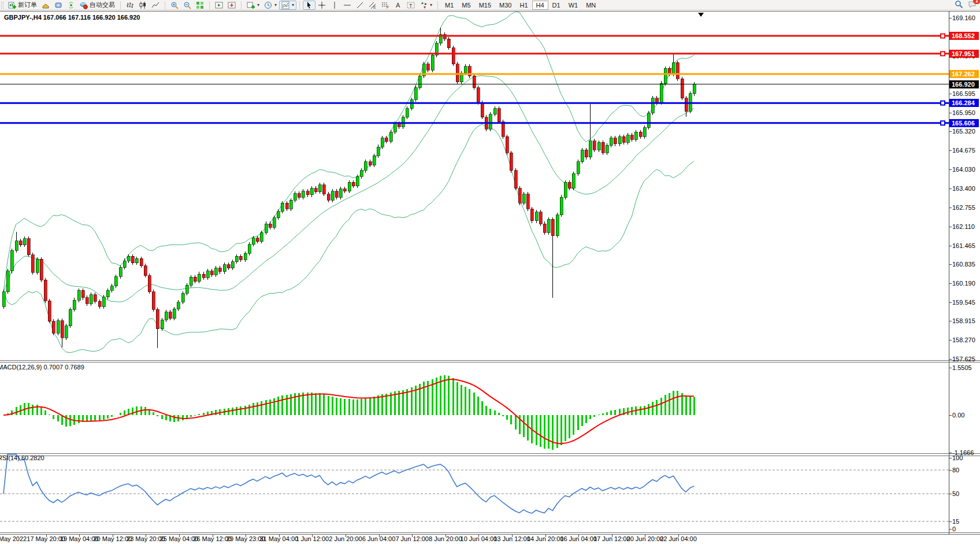 This screenshot has width=980, height=544. I want to click on timeframe-group: M1M5M15M30H1H4D1W1MN, so click(520, 5).